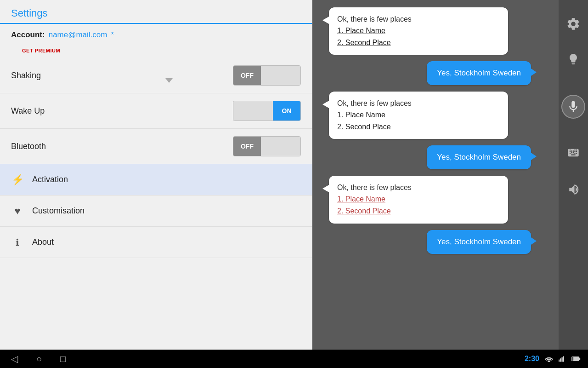  Describe the element at coordinates (112, 35) in the screenshot. I see `account-star: *` at that location.